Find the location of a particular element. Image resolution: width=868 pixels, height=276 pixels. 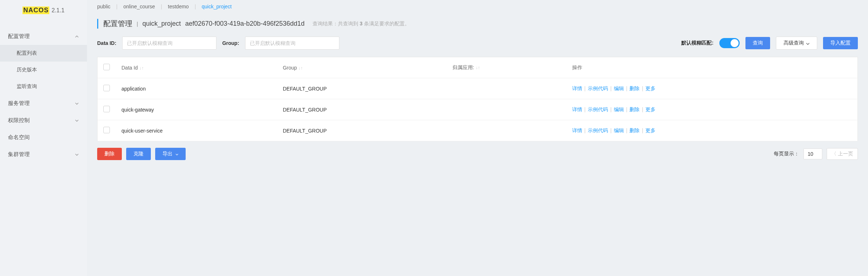

col-belong: 归属应用:↓↑ is located at coordinates (507, 68).